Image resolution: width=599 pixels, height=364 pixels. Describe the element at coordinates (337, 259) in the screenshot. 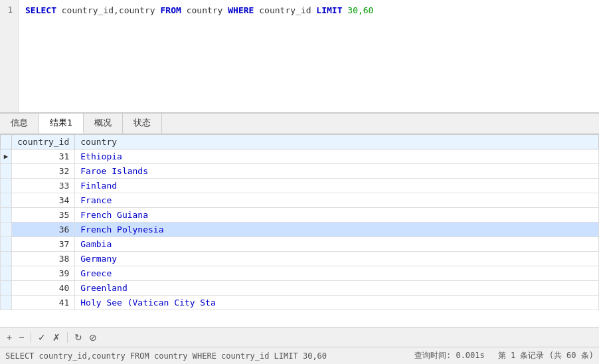

I see `cell-country: Germany` at that location.